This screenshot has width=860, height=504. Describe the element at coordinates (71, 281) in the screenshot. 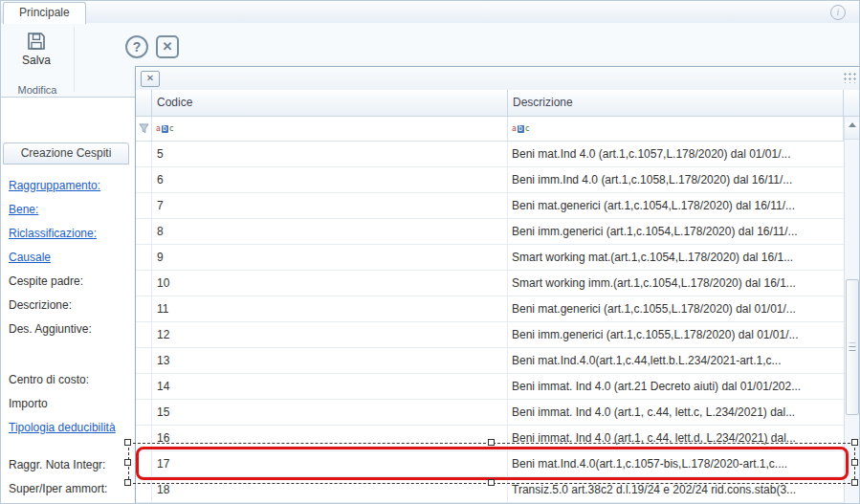

I see `panel-label-cespite-padre: Cespite padre:` at that location.